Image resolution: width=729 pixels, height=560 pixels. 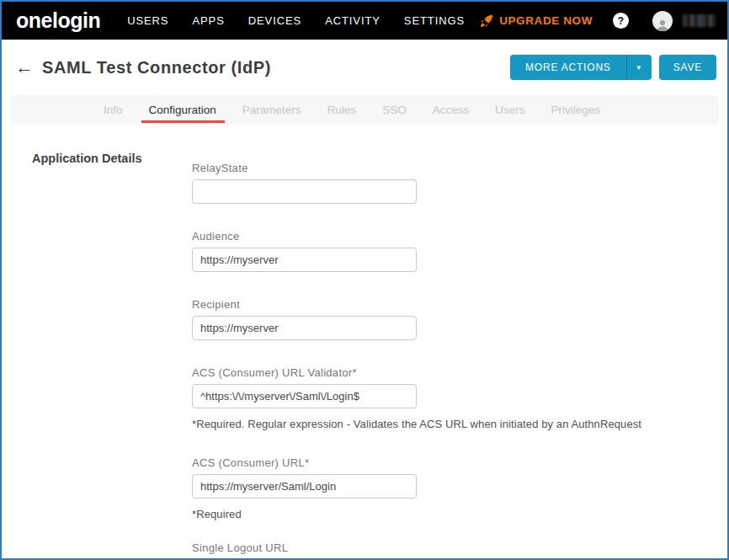 I want to click on nav-item-devices: DEVICES, so click(x=274, y=20).